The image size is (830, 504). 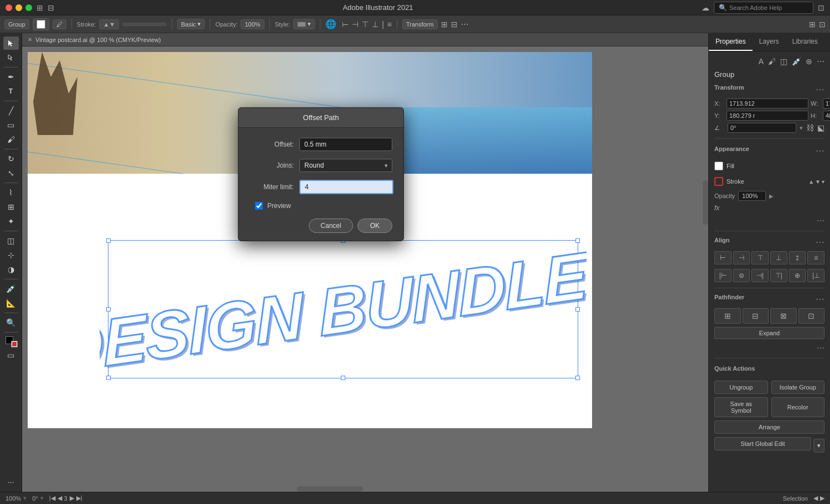 What do you see at coordinates (706, 202) in the screenshot?
I see `vertical-scrollbar` at bounding box center [706, 202].